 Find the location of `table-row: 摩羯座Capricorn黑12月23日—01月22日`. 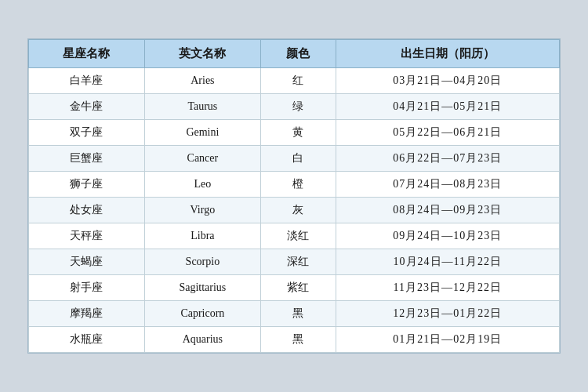

table-row: 摩羯座Capricorn黑12月23日—01月22日 is located at coordinates (295, 314).